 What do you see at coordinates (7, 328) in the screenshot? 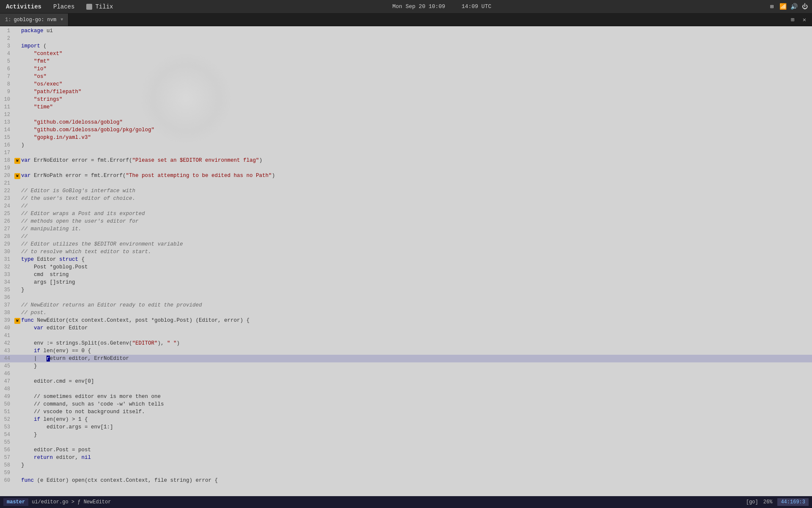
I see `line-number: 40` at bounding box center [7, 328].